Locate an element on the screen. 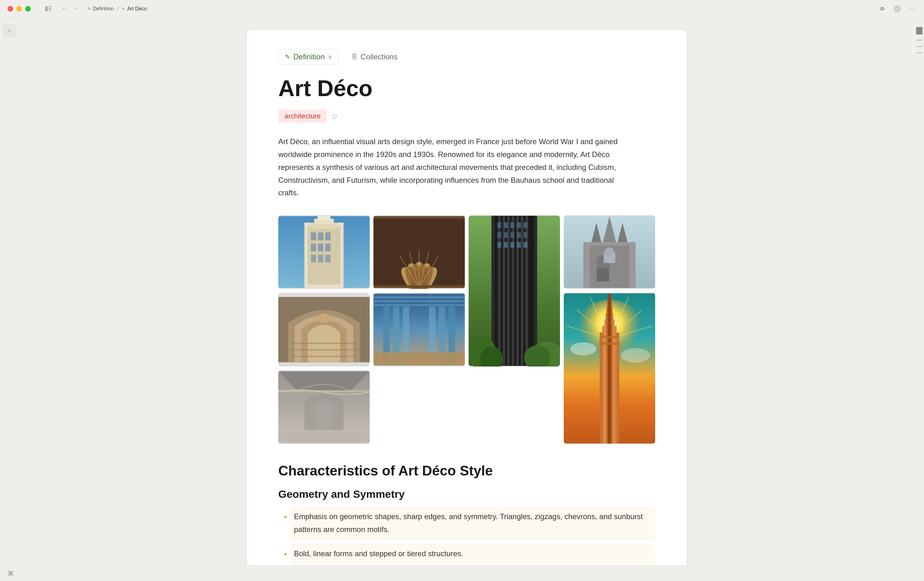 This screenshot has height=581, width=924. image-poster is located at coordinates (609, 368).